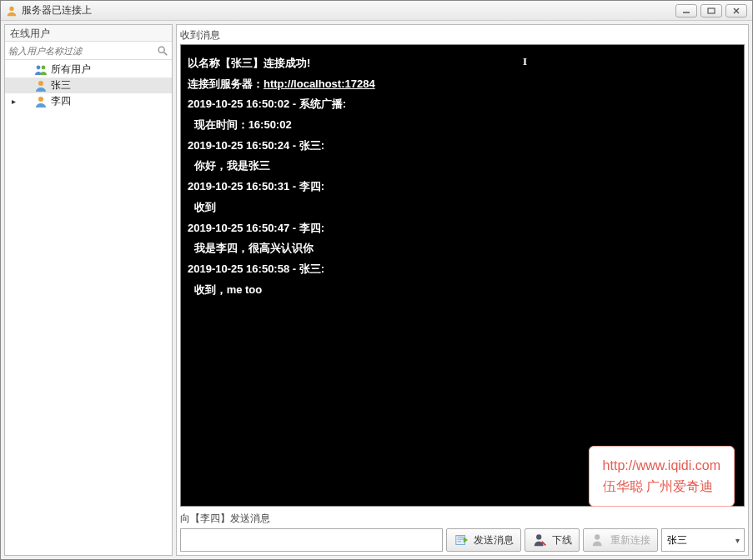 This screenshot has width=753, height=560. Describe the element at coordinates (312, 540) in the screenshot. I see `message-input` at that location.